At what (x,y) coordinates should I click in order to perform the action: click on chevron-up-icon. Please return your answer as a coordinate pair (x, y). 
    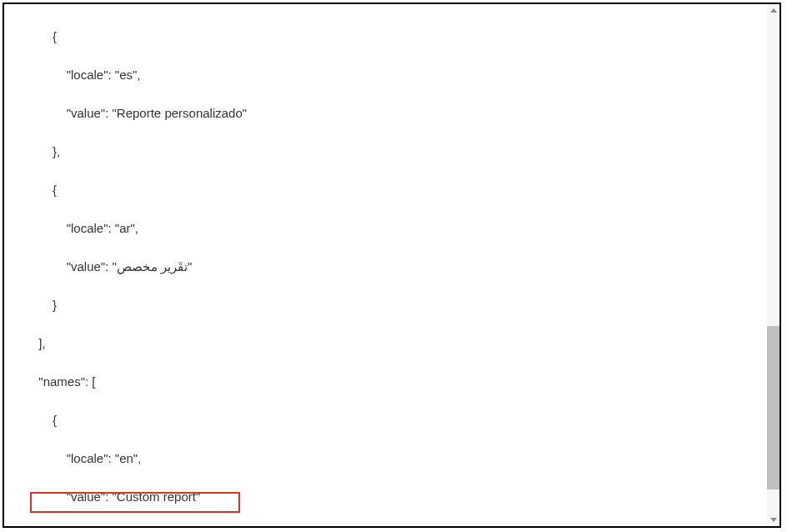
    Looking at the image, I should click on (774, 10).